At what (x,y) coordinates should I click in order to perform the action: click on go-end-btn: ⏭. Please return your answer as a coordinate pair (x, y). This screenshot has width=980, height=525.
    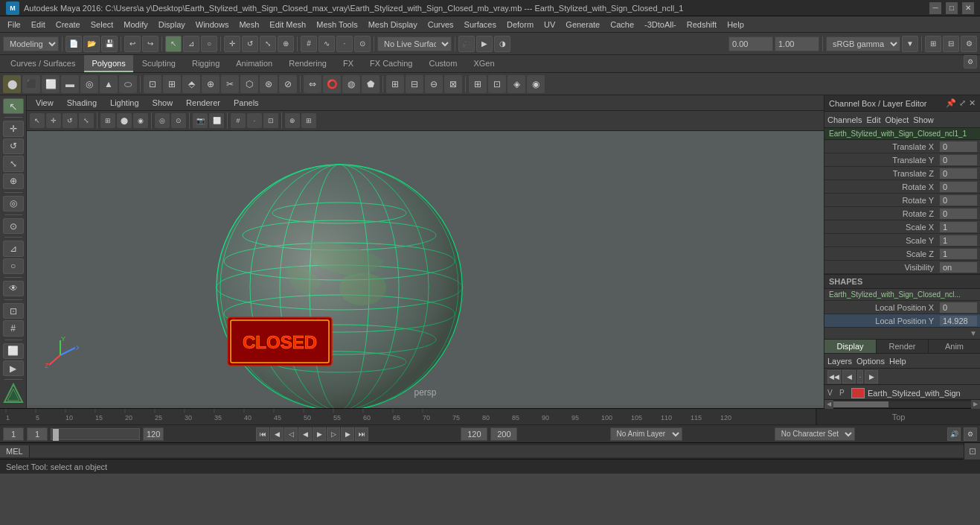
    Looking at the image, I should click on (362, 434).